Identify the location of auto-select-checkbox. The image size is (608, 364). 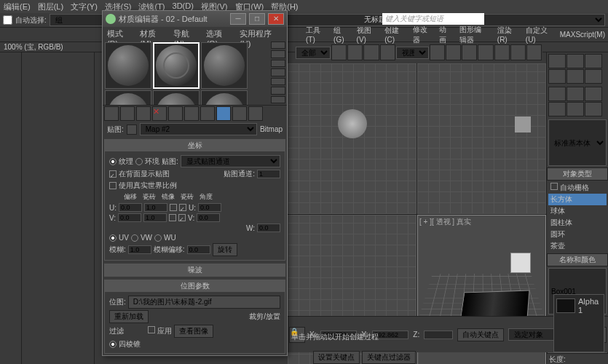
(7, 20).